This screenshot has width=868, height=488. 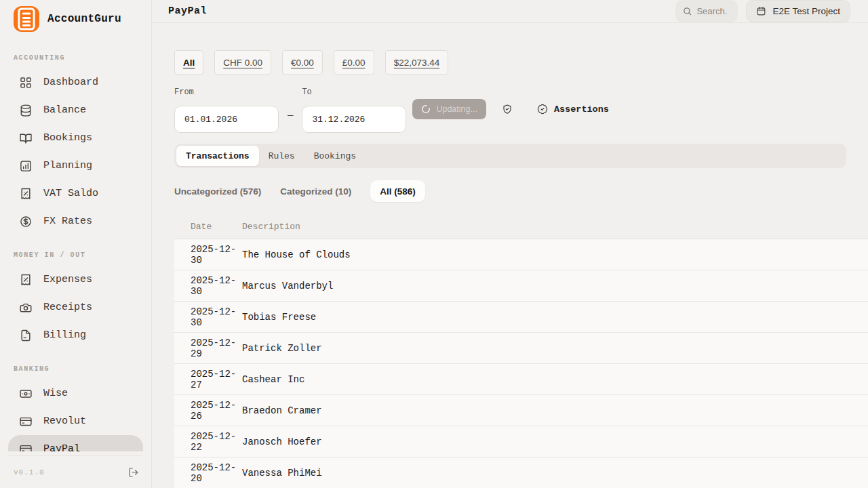 I want to click on sidebar-item-planning: Planning, so click(x=76, y=165).